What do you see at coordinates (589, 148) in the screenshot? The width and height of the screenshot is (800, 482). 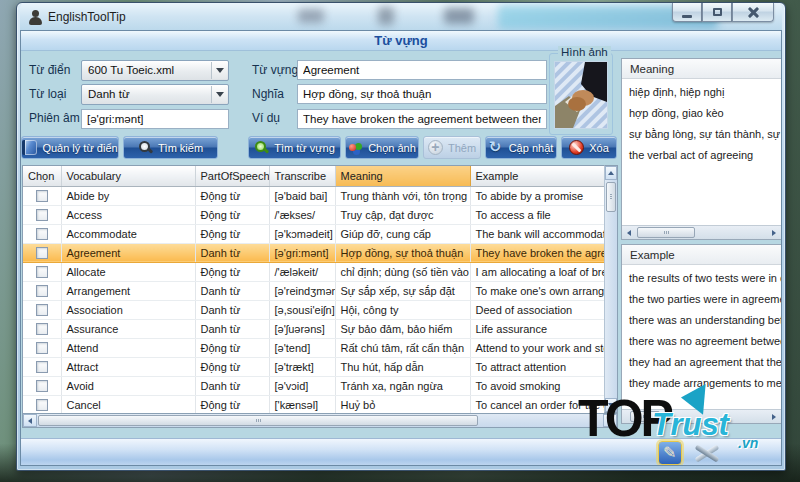 I see `toolbar-button-delete: Xóa` at bounding box center [589, 148].